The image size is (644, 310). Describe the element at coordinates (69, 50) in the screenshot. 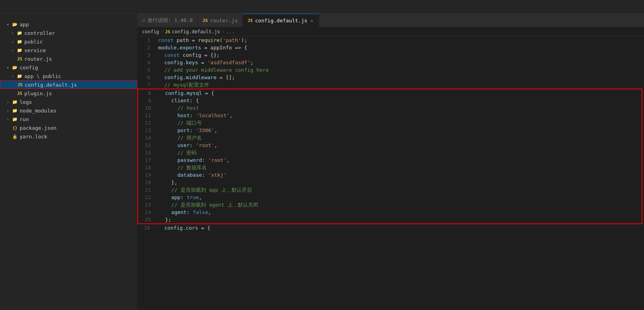

I see `sidebar-item-service: ›📁service` at that location.